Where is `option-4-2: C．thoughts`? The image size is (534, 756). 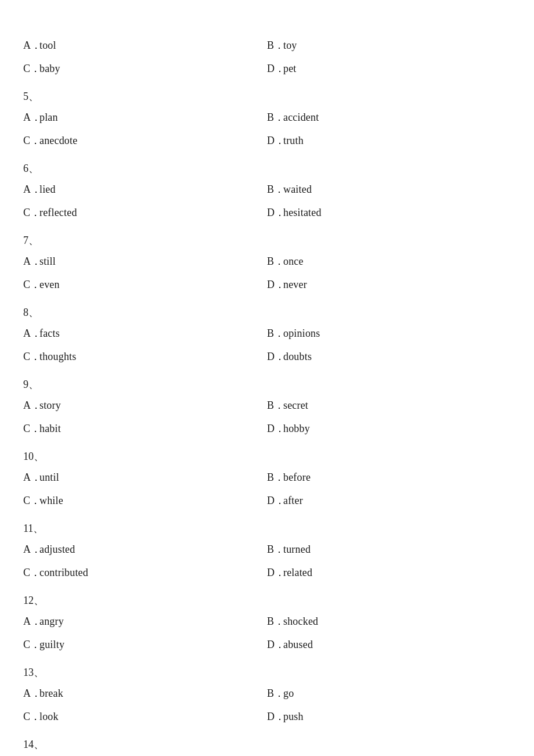
option-4-2: C．thoughts is located at coordinates (145, 357).